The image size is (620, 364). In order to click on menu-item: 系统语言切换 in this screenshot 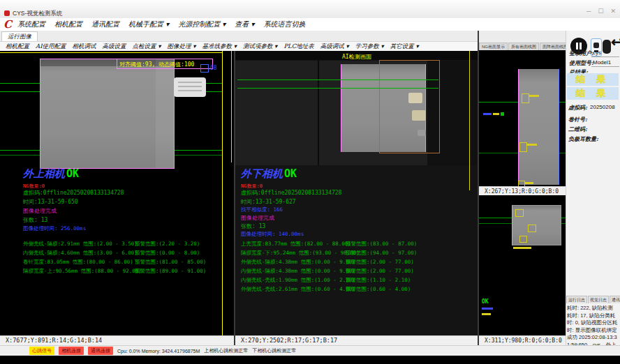, I will do `click(285, 24)`.